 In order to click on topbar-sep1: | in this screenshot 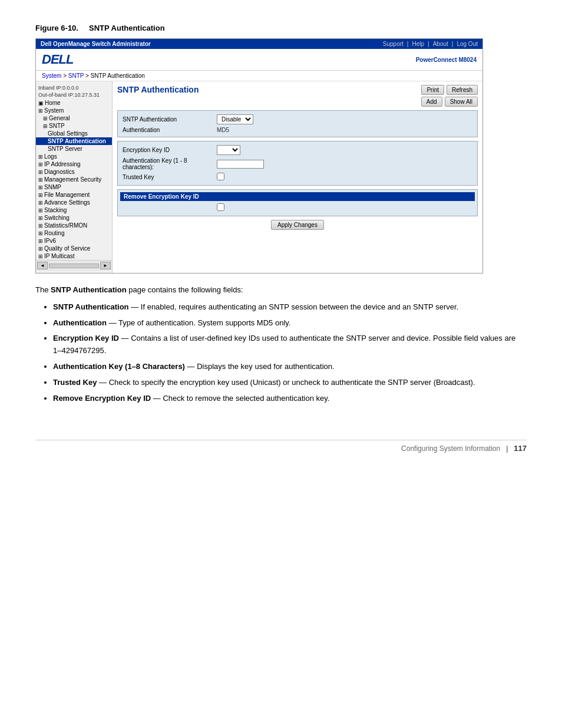, I will do `click(408, 44)`.